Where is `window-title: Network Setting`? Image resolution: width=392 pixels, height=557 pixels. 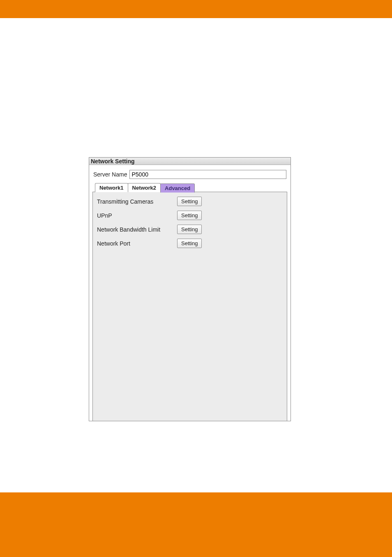 window-title: Network Setting is located at coordinates (113, 161).